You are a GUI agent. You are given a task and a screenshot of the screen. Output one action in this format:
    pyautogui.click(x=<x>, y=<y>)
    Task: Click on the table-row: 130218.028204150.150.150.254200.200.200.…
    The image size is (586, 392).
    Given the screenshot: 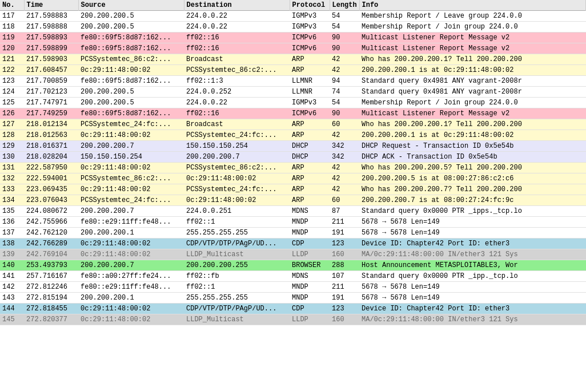 What is the action you would take?
    pyautogui.click(x=293, y=157)
    